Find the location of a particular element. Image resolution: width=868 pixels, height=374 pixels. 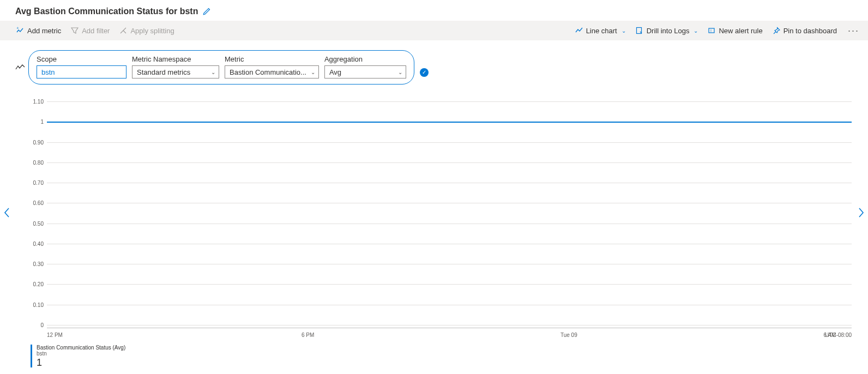

chart-toolbar: + Add metric Add filter Apply splitting … is located at coordinates (434, 31).